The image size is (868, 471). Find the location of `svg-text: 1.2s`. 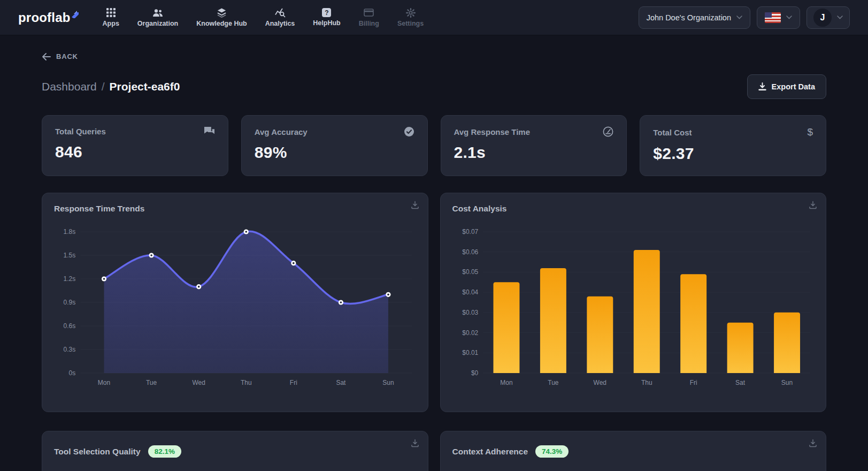

svg-text: 1.2s is located at coordinates (70, 279).